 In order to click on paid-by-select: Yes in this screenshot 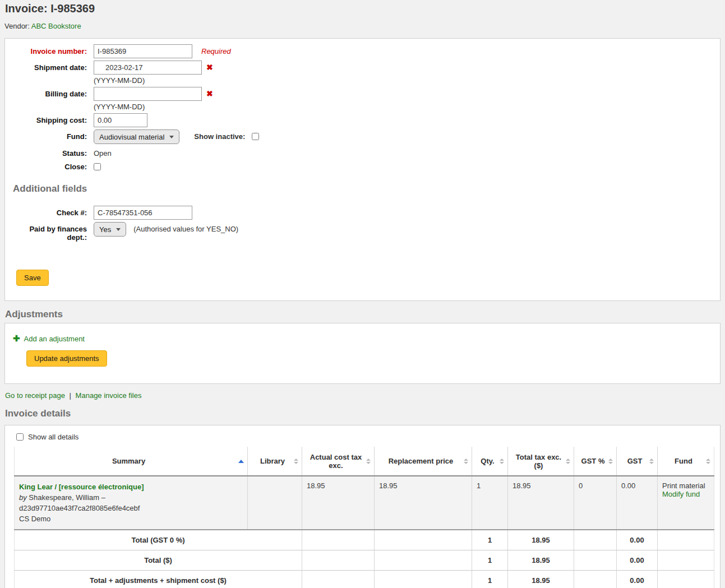, I will do `click(110, 229)`.